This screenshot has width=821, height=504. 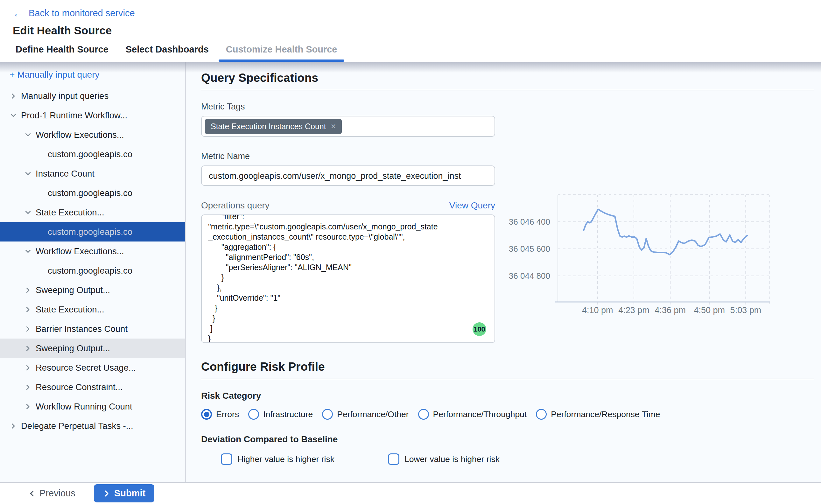 I want to click on footer-bar: Previous Submit, so click(x=411, y=493).